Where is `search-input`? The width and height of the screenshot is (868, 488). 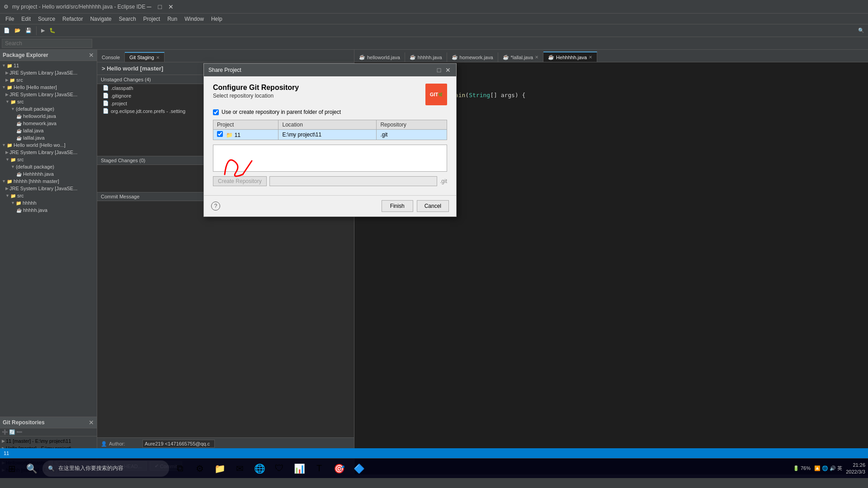 search-input is located at coordinates (47, 43).